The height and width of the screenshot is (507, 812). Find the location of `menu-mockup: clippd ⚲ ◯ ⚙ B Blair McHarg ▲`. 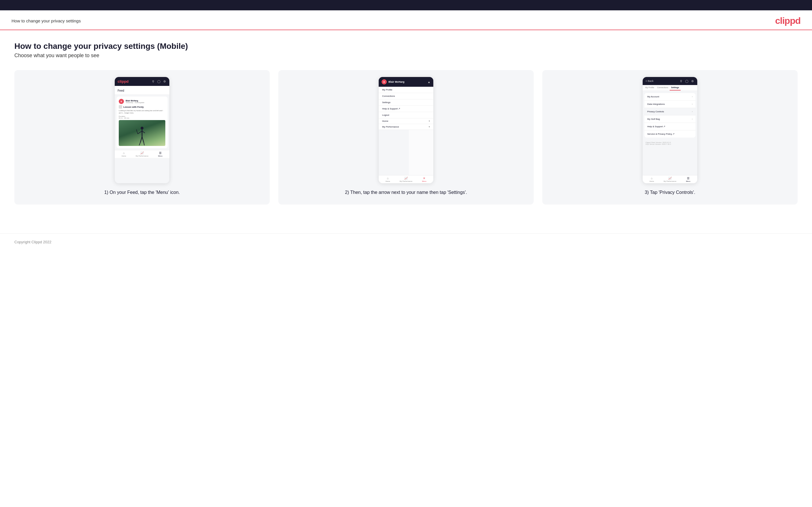

menu-mockup: clippd ⚲ ◯ ⚙ B Blair McHarg ▲ is located at coordinates (406, 130).